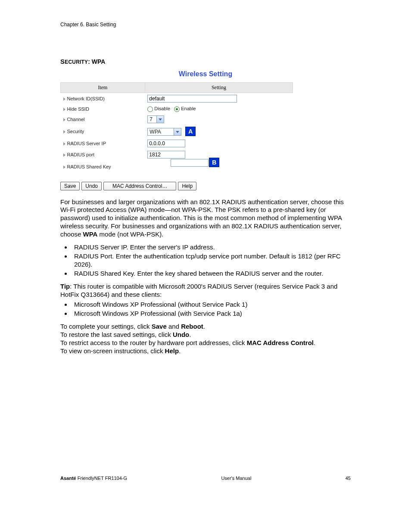 The image size is (411, 532). Describe the element at coordinates (161, 132) in the screenshot. I see `security-value: WPA` at that location.